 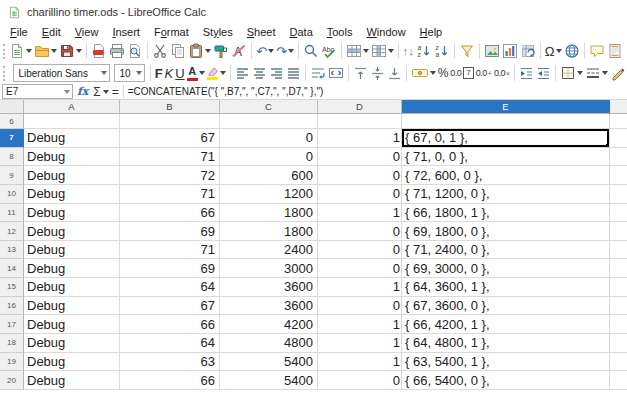 What do you see at coordinates (72, 306) in the screenshot?
I see `cell-A16: Debug` at bounding box center [72, 306].